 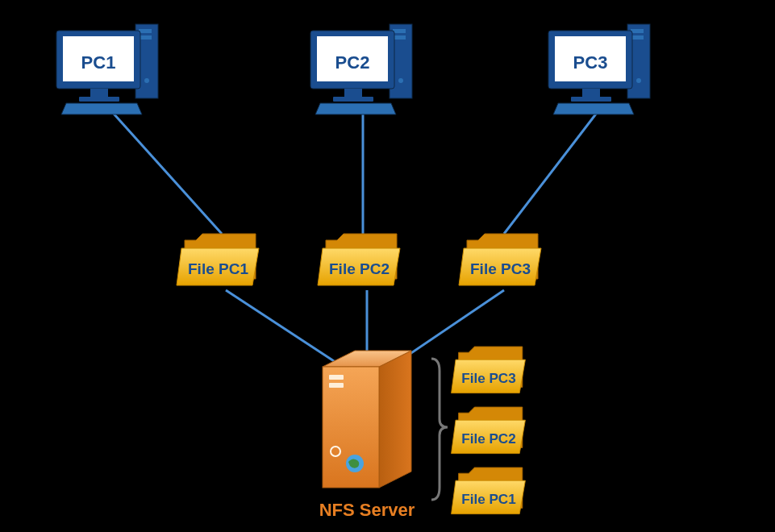 What do you see at coordinates (218, 269) in the screenshot?
I see `folder-pc1-label: File PC1` at bounding box center [218, 269].